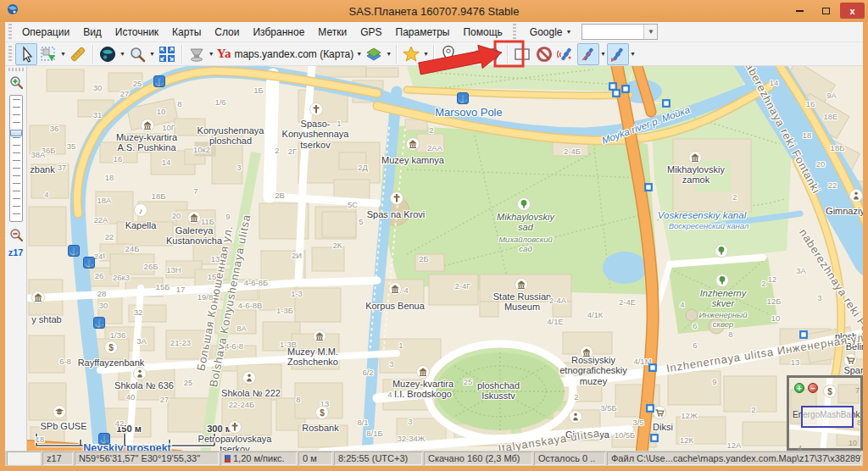  What do you see at coordinates (108, 54) in the screenshot?
I see `globe-icon` at bounding box center [108, 54].